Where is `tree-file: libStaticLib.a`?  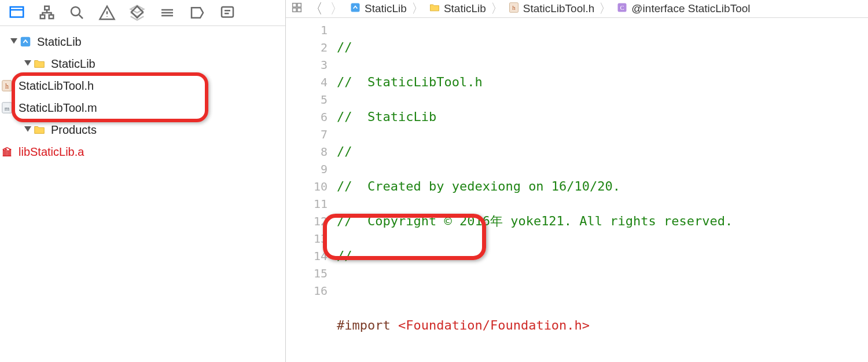
tree-file: libStaticLib.a is located at coordinates (142, 152).